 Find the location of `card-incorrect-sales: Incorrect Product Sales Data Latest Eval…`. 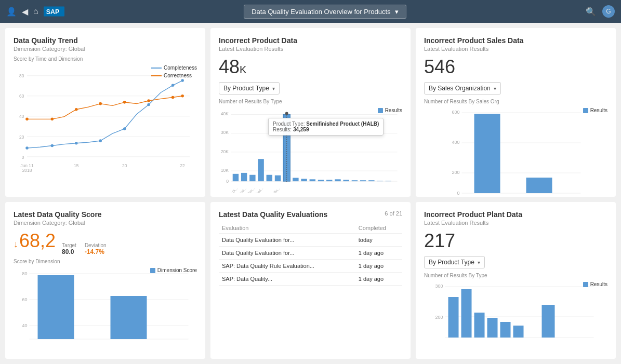

card-incorrect-sales: Incorrect Product Sales Data Latest Eval… is located at coordinates (516, 112).